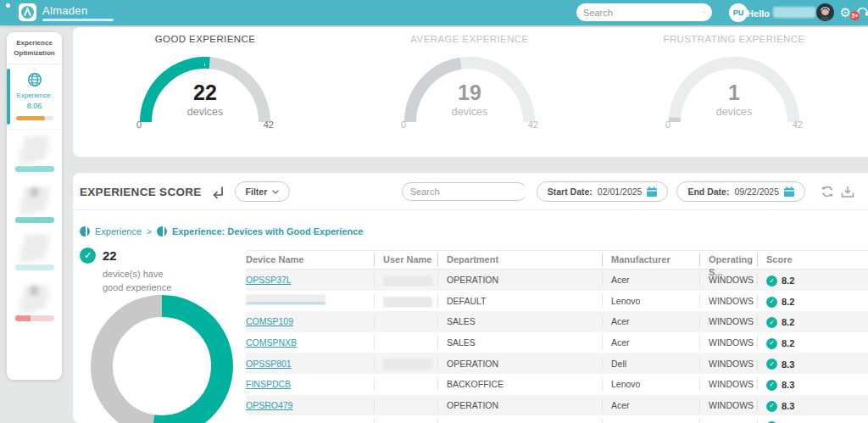 This screenshot has height=423, width=868. What do you see at coordinates (221, 231) in the screenshot?
I see `breadcrumb: Experience > Experience: Devices with Go…` at bounding box center [221, 231].